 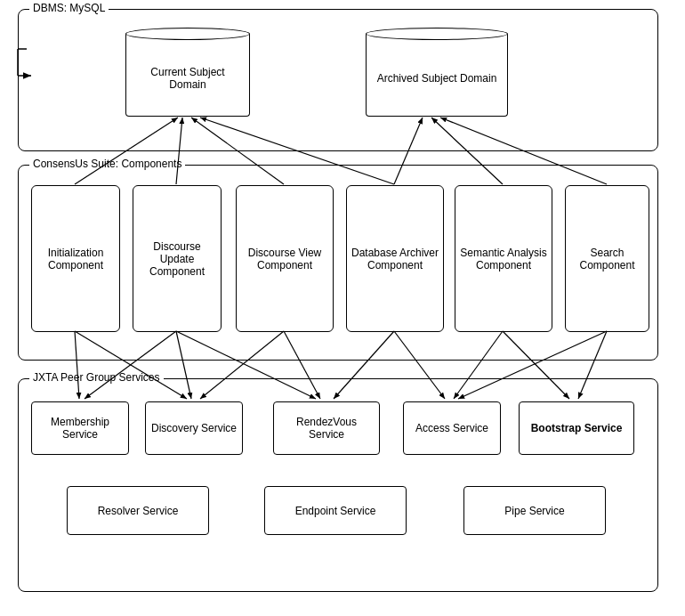 I want to click on db-current: Current Subject Domain, so click(x=188, y=72).